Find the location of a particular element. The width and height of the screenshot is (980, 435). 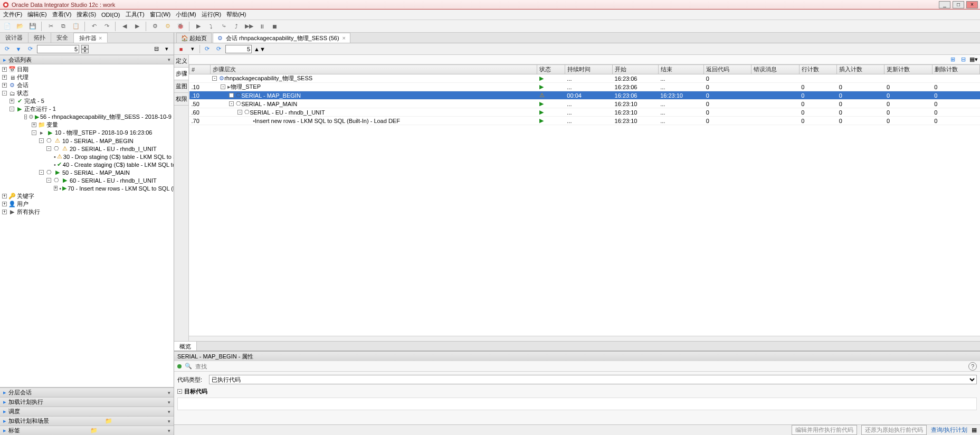

expand-all-icon: ⊞ is located at coordinates (953, 59).